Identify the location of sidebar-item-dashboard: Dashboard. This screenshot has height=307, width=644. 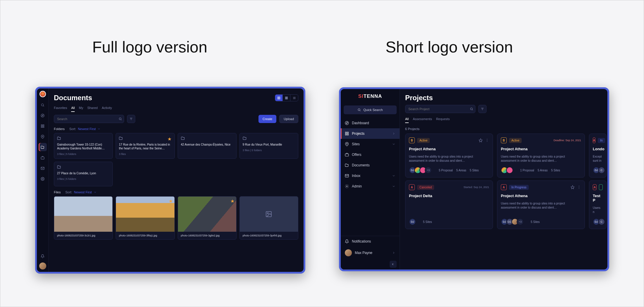
(370, 123).